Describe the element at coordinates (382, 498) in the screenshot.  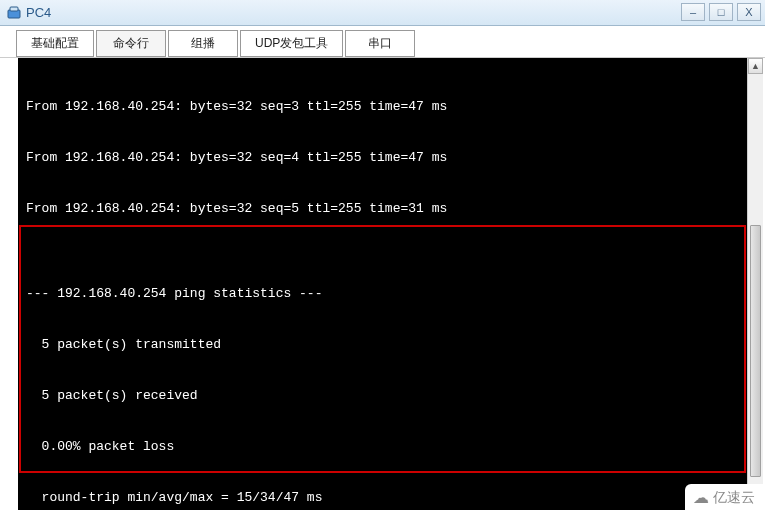
I see `term-line: round-trip min/avg/max = 15/34/47 ms` at that location.